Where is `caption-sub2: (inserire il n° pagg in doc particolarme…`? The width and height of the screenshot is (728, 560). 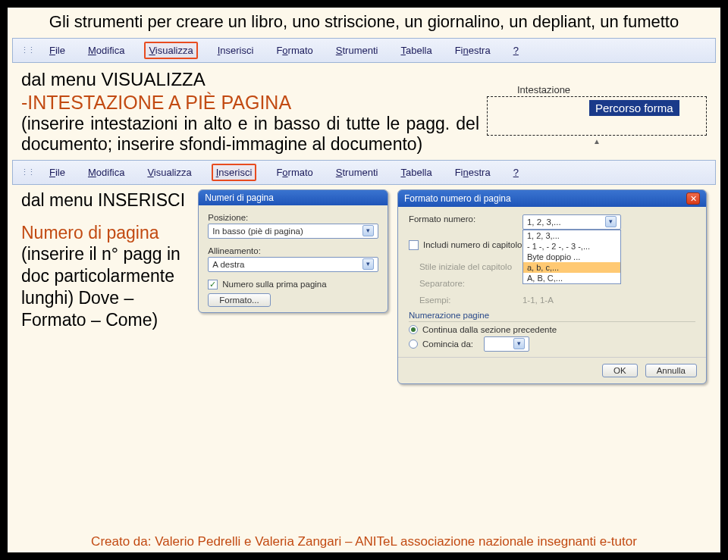 caption-sub2: (inserire il n° pagg in doc particolarme… is located at coordinates (105, 286).